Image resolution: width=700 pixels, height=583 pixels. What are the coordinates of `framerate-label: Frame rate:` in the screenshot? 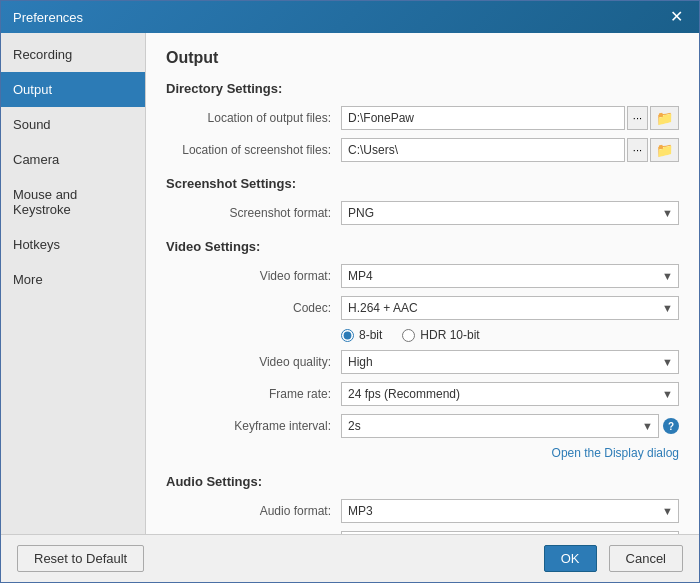 It's located at (254, 394).